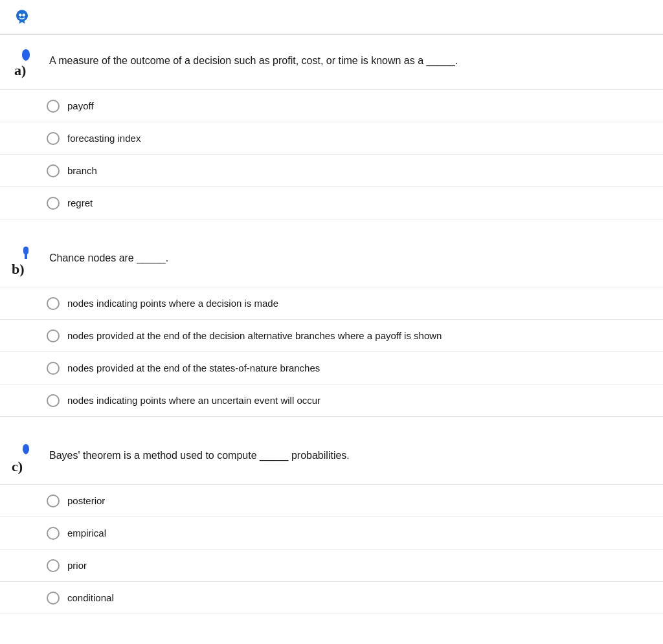  I want to click on option-label-c-1: empirical, so click(87, 533).